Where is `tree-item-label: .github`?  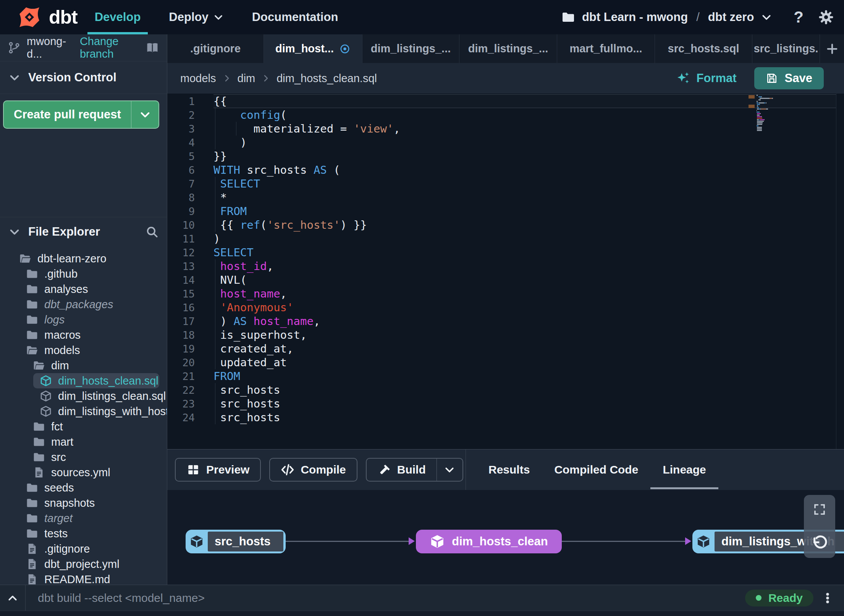 tree-item-label: .github is located at coordinates (61, 274).